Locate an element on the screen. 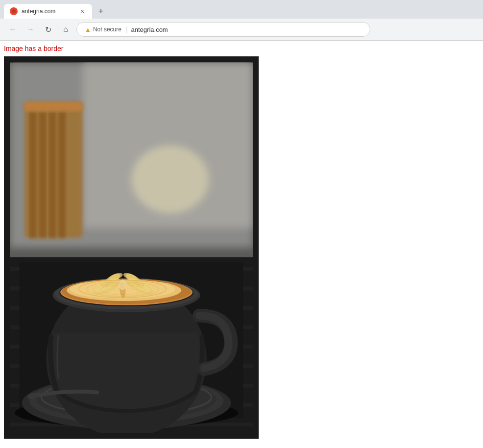  back-button: ← is located at coordinates (13, 29).